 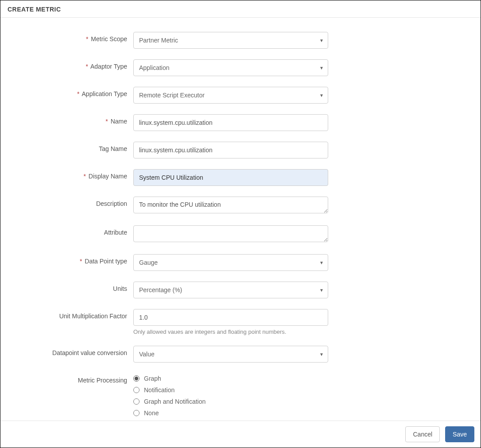 What do you see at coordinates (460, 434) in the screenshot?
I see `save-button: Save` at bounding box center [460, 434].